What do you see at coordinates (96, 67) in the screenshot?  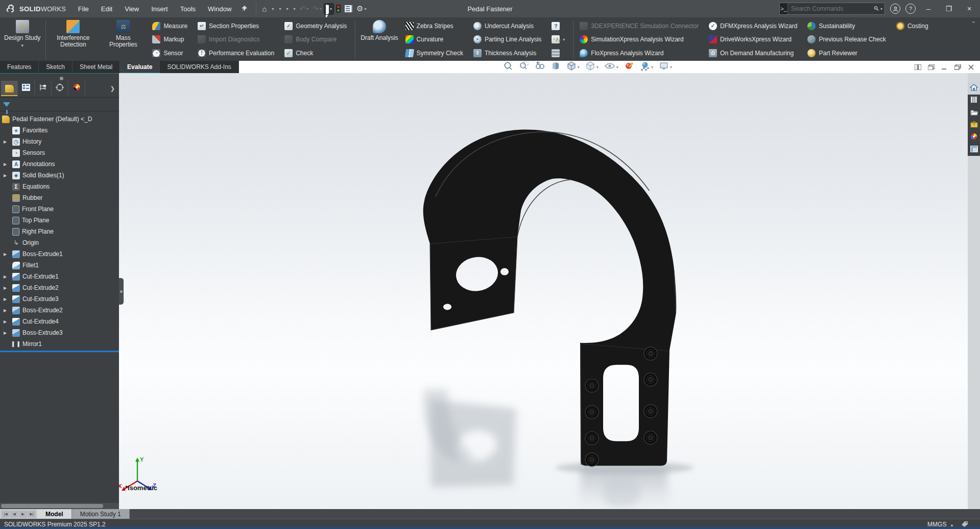 I see `tab-sheet-metal: Sheet Metal` at bounding box center [96, 67].